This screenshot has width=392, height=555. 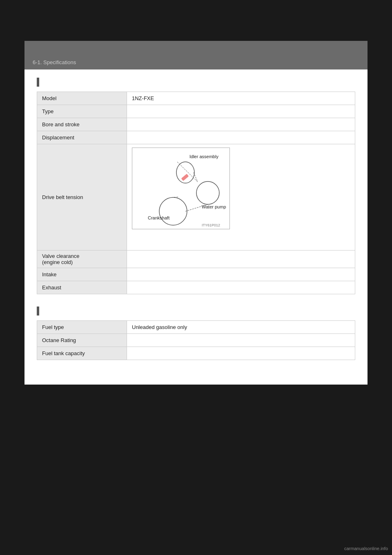 I want to click on watermark: carmanualsonline.info, so click(x=366, y=548).